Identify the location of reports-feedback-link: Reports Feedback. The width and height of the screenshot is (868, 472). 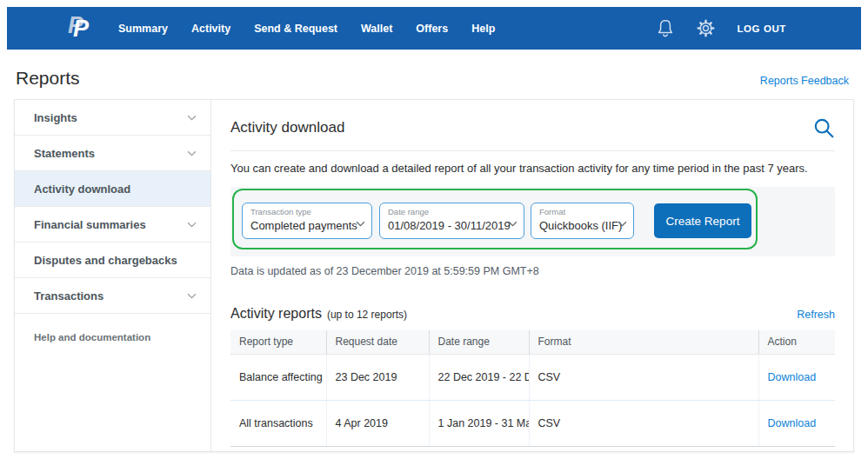
(805, 81).